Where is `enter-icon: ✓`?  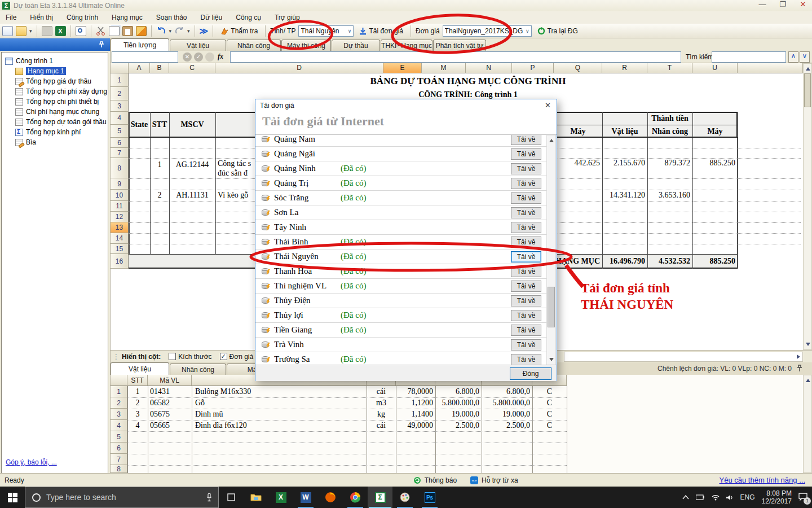 enter-icon: ✓ is located at coordinates (198, 57).